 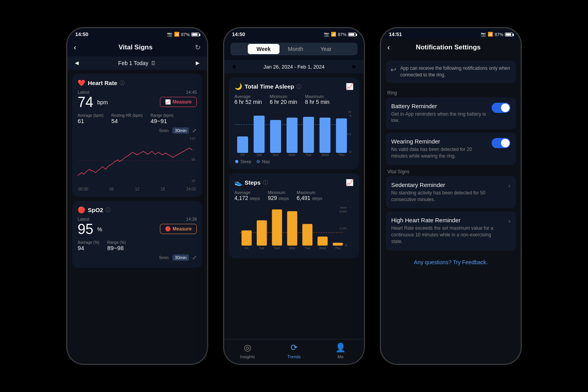 What do you see at coordinates (294, 183) in the screenshot?
I see `steps-card-header: 👟 Steps ⓘ 📈` at bounding box center [294, 183].